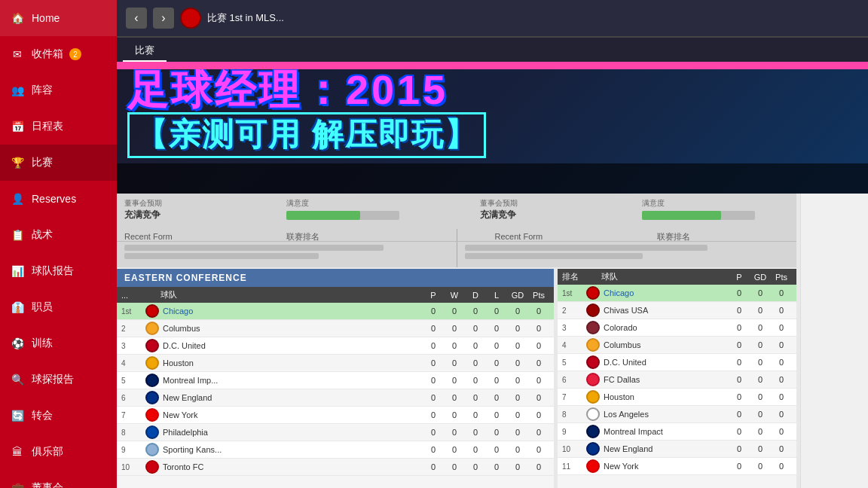 The width and height of the screenshot is (868, 488). Describe the element at coordinates (335, 328) in the screenshot. I see `eastern-row-2: 2 Columbus 0 0 0 0 0 0` at that location.